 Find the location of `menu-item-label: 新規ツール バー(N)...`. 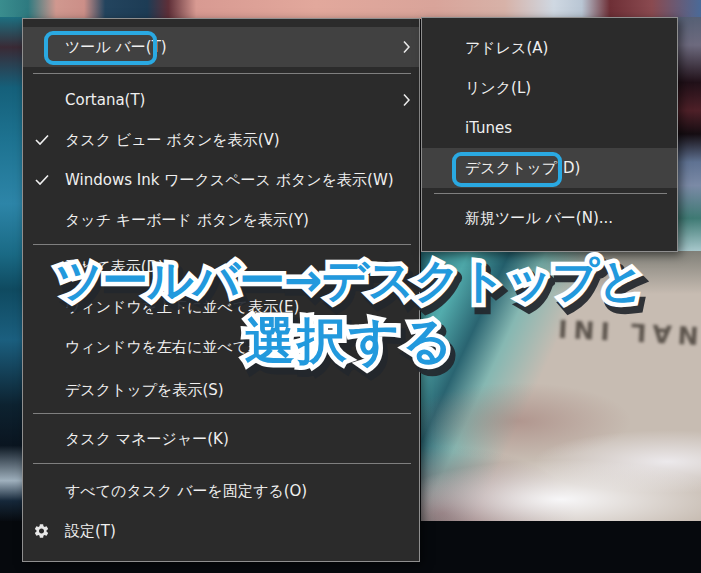

menu-item-label: 新規ツール バー(N)... is located at coordinates (539, 218).